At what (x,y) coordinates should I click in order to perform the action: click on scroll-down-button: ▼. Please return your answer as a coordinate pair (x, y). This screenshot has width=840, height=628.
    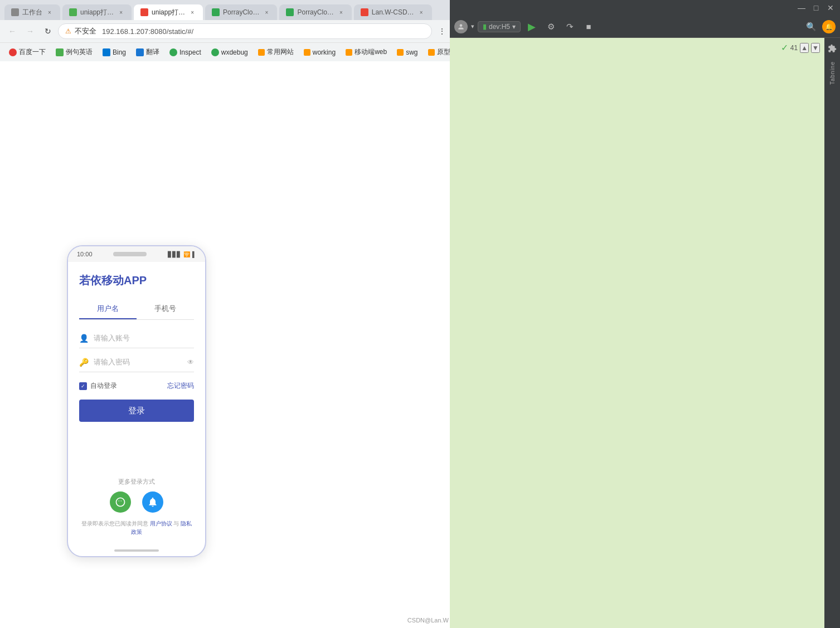
    Looking at the image, I should click on (815, 48).